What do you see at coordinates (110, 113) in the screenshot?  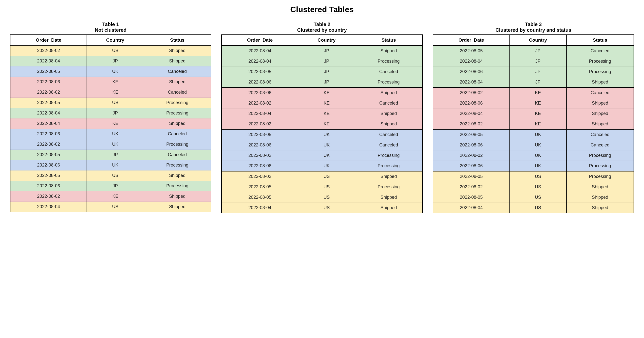 I see `table-row: 2022-08-04JPProcessing` at bounding box center [110, 113].